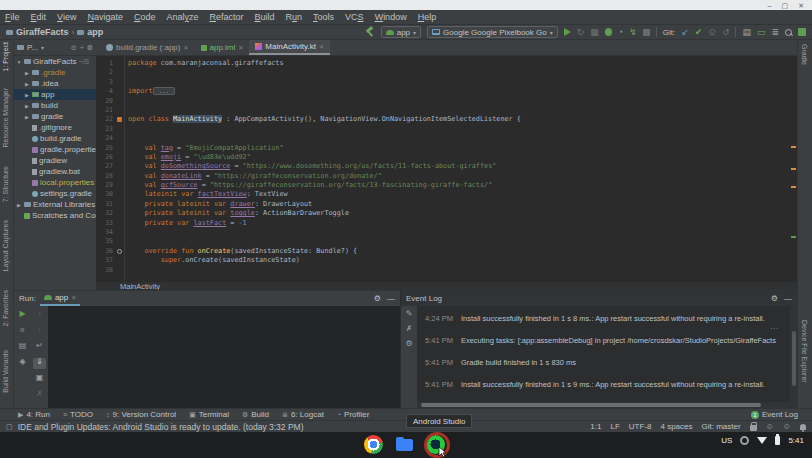 This screenshot has height=458, width=812. Describe the element at coordinates (39, 17) in the screenshot. I see `menu-edit: Edit` at that location.